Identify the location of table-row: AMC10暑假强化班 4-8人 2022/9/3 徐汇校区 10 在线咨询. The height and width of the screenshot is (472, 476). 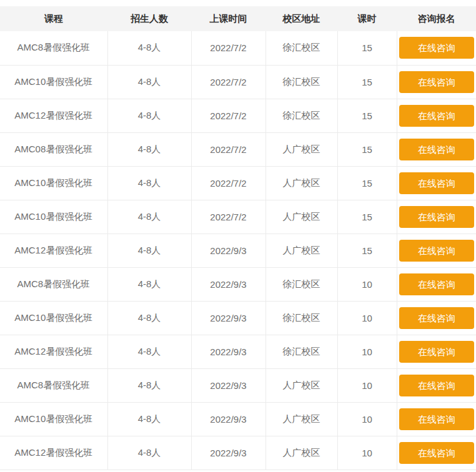
(238, 318).